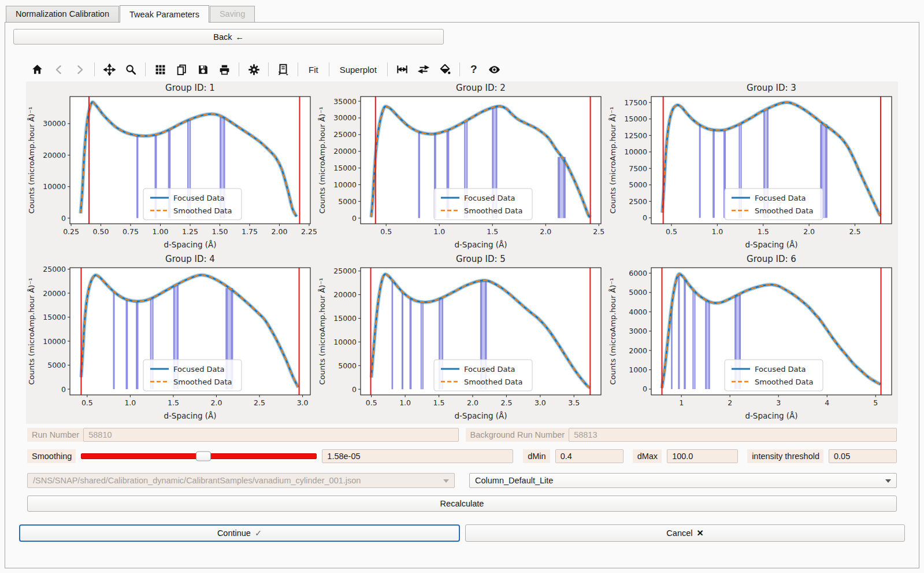 The height and width of the screenshot is (573, 924). I want to click on grouping-value: Column_Default_Lite, so click(514, 480).